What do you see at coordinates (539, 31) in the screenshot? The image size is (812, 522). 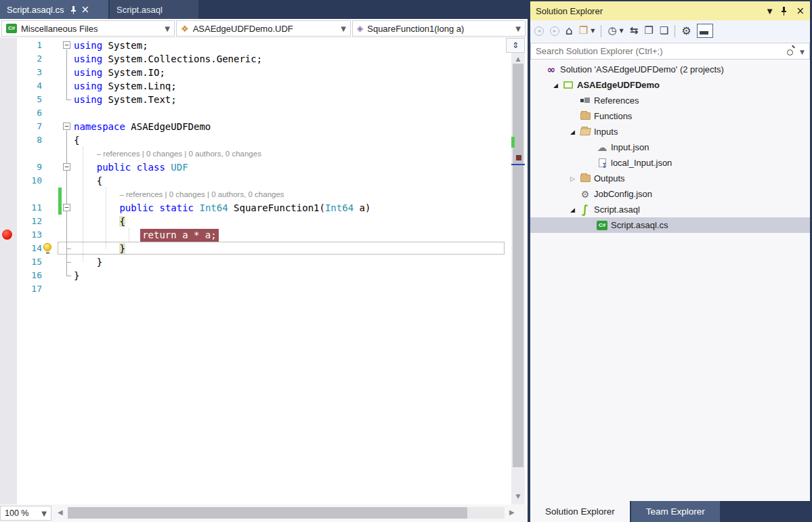 I see `back-icon: ◂` at bounding box center [539, 31].